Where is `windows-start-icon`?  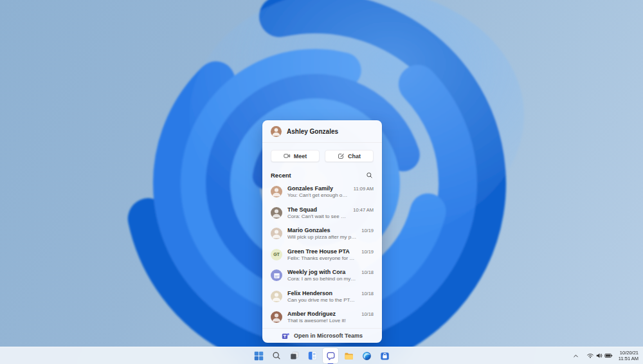
windows-start-icon is located at coordinates (258, 356).